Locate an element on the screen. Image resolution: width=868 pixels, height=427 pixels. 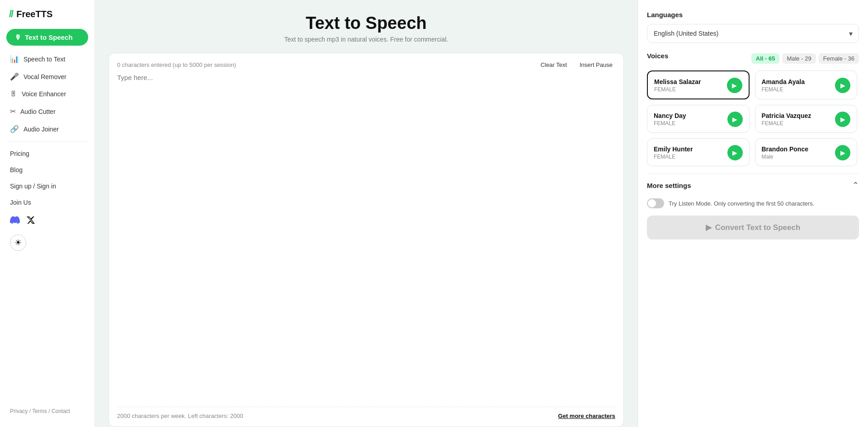
tts-icon: 🎙 is located at coordinates (18, 37).